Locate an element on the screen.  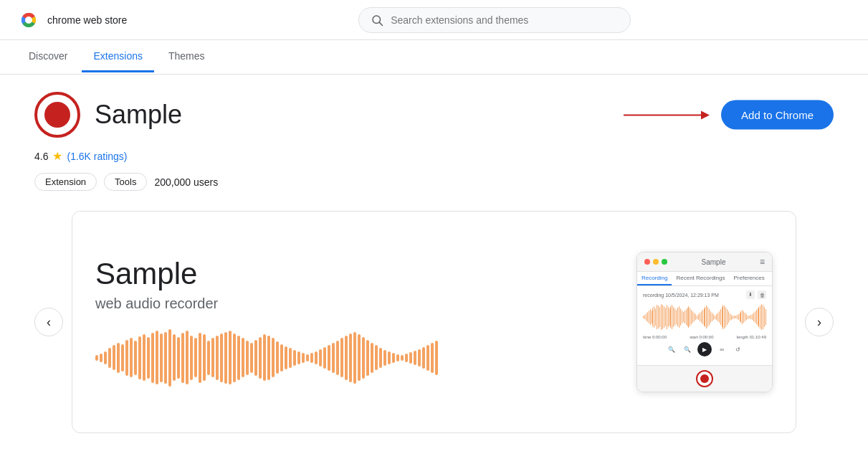
nav-item-discover: Discover is located at coordinates (48, 57).